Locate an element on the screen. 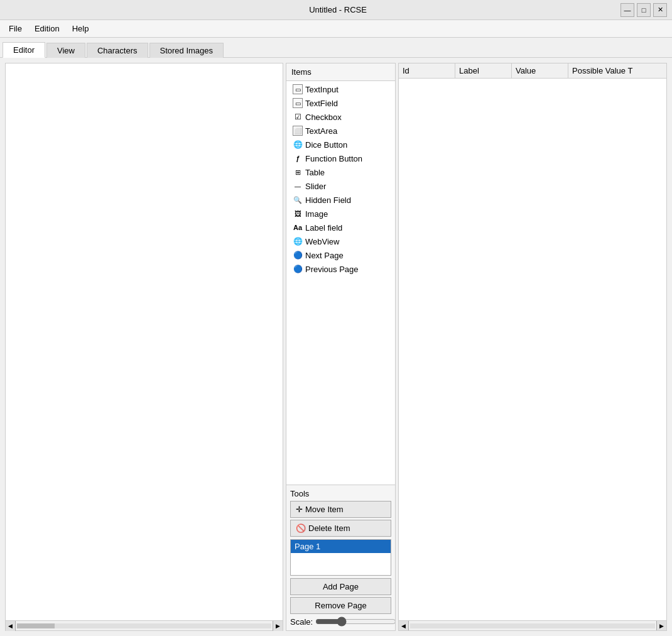 The image size is (672, 636). menubar: File Edition Help is located at coordinates (336, 29).